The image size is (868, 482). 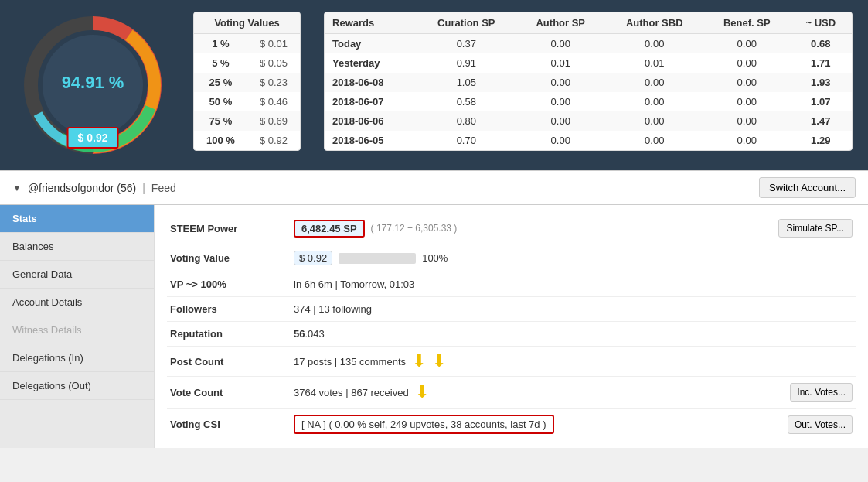 I want to click on followers-label: Followers, so click(x=232, y=309).